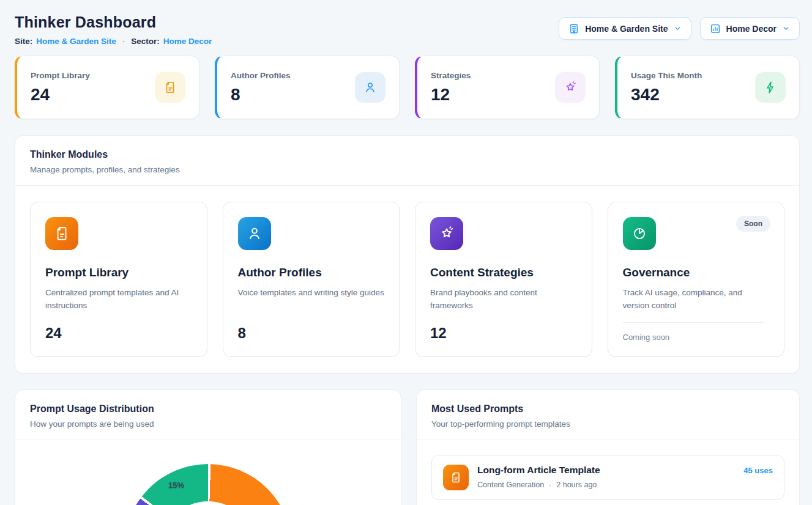 The height and width of the screenshot is (505, 812). What do you see at coordinates (450, 95) in the screenshot?
I see `stat-value: 12` at bounding box center [450, 95].